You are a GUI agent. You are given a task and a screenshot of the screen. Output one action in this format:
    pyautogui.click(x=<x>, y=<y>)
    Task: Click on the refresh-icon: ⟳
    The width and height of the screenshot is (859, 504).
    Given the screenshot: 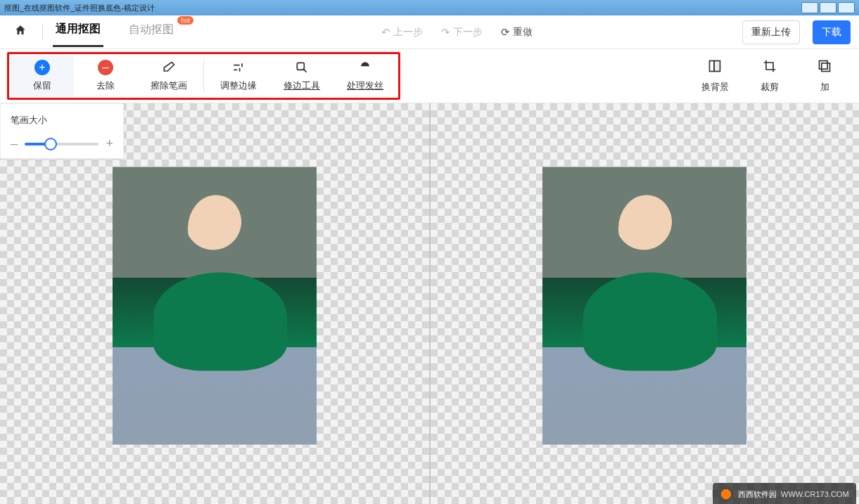 What is the action you would take?
    pyautogui.click(x=505, y=32)
    